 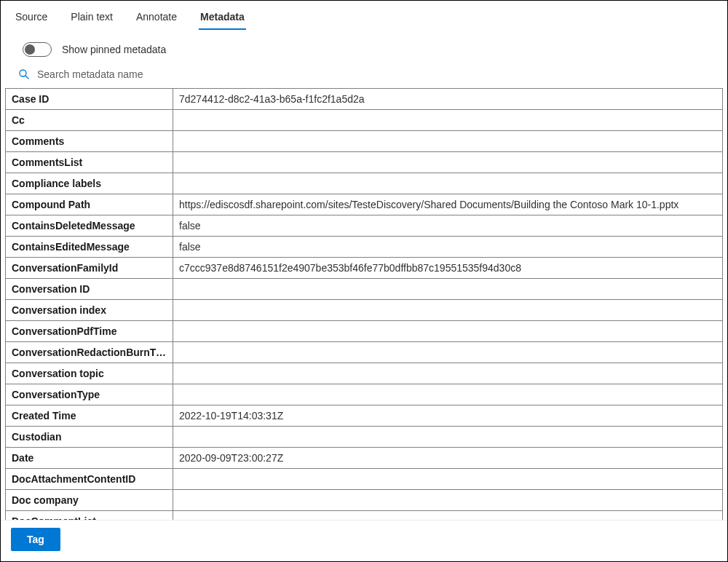 What do you see at coordinates (364, 163) in the screenshot?
I see `table-row: CommentsList` at bounding box center [364, 163].